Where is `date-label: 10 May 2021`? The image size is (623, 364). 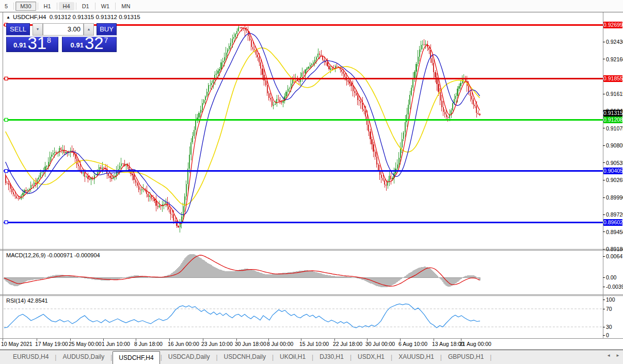 date-label: 10 May 2021 is located at coordinates (17, 344).